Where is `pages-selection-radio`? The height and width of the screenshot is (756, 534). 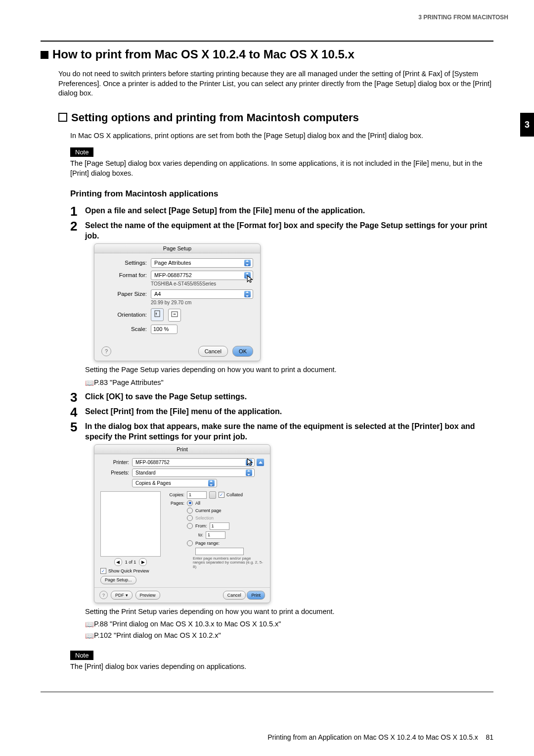 pages-selection-radio is located at coordinates (190, 518).